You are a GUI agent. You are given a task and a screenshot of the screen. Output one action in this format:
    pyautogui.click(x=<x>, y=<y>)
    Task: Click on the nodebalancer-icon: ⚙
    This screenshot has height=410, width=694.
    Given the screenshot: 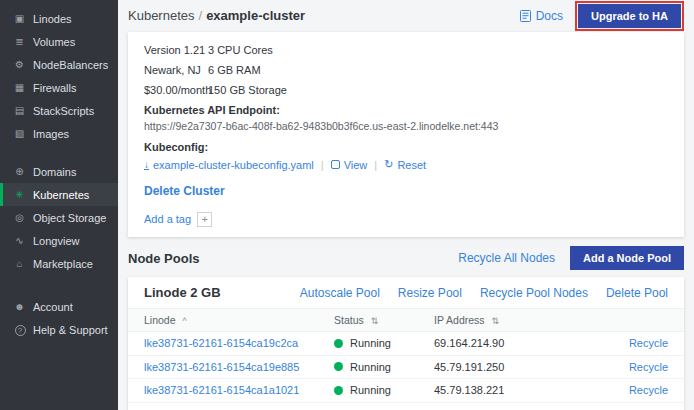 What is the action you would take?
    pyautogui.click(x=20, y=64)
    